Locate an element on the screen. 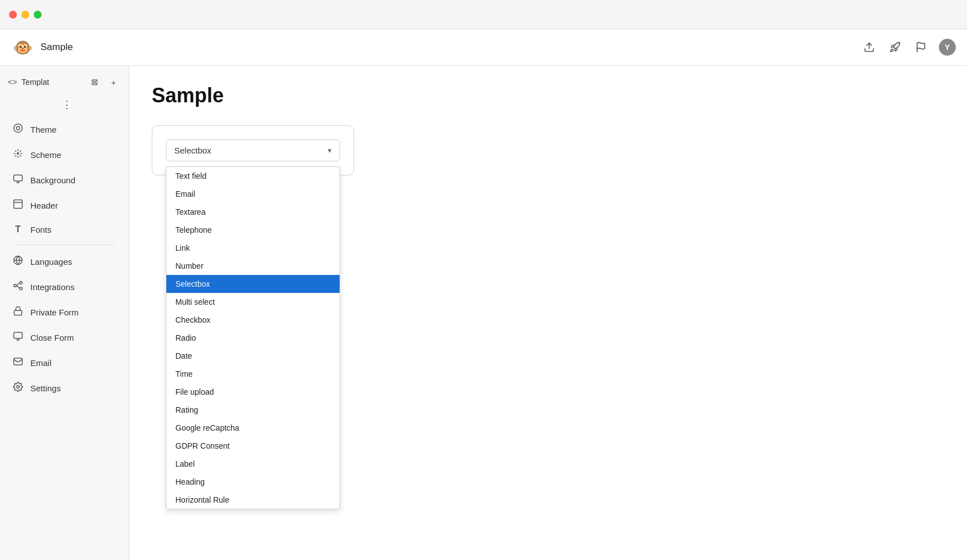 The height and width of the screenshot is (560, 967). sidebar-item-label-theme: Theme is located at coordinates (44, 129).